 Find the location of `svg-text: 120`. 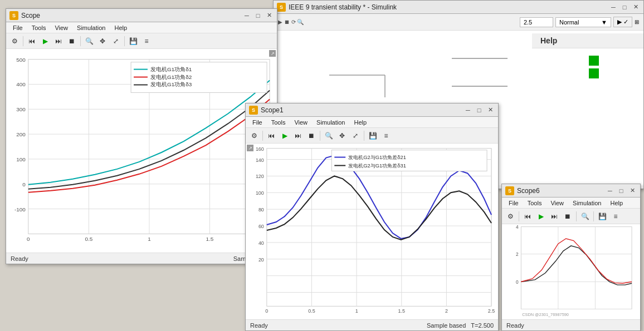

svg-text: 120 is located at coordinates (260, 176).